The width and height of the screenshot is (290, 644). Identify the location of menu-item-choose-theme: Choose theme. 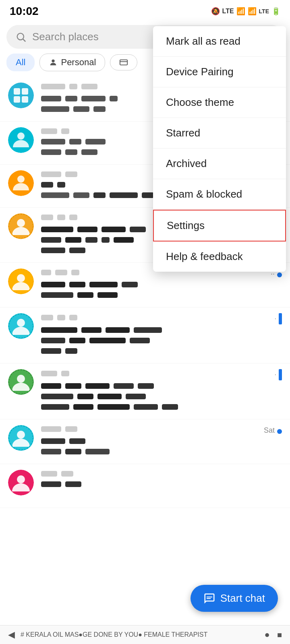
(220, 103).